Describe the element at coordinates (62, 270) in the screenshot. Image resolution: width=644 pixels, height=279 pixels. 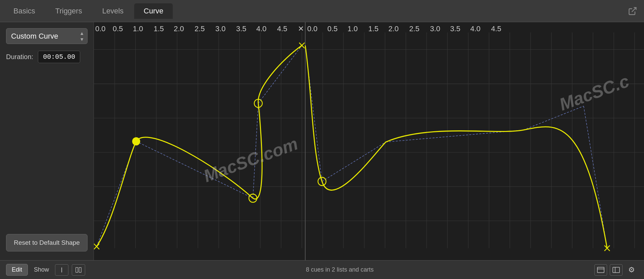
I see `timeline-view-icon-button` at that location.